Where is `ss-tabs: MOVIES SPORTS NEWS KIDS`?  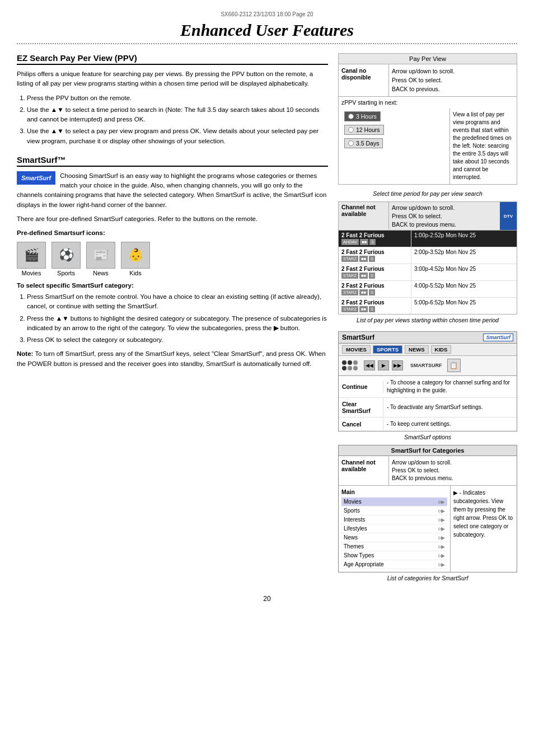 ss-tabs: MOVIES SPORTS NEWS KIDS is located at coordinates (428, 350).